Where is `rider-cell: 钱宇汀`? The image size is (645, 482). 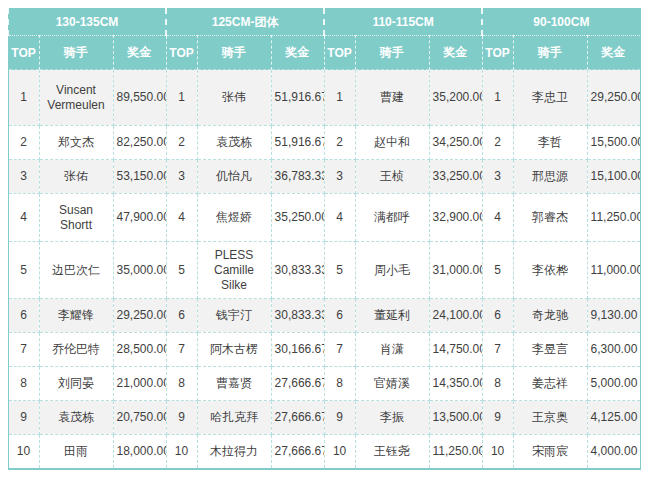 rider-cell: 钱宇汀 is located at coordinates (234, 316).